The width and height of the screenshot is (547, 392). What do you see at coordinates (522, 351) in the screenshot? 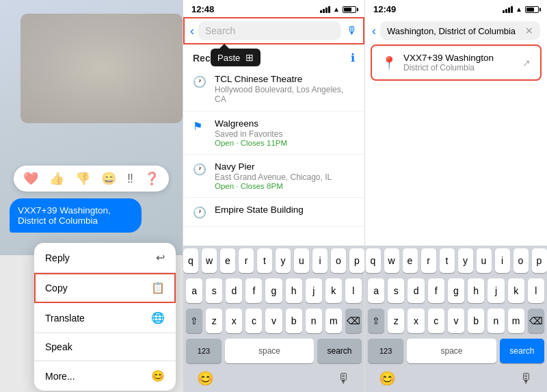
I see `key-search-p3: search` at bounding box center [522, 351].